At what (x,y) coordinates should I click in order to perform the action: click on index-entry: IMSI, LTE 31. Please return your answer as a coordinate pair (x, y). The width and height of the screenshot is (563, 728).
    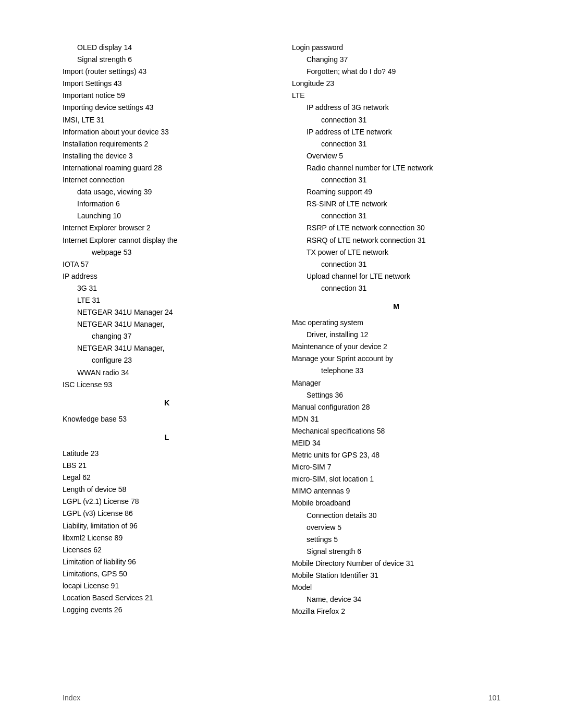
    Looking at the image, I should click on (167, 120).